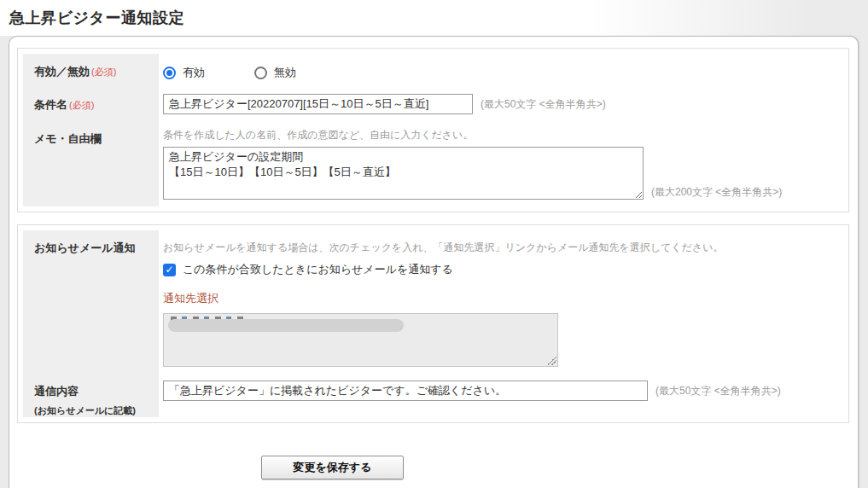 Image resolution: width=868 pixels, height=488 pixels. Describe the element at coordinates (543, 104) in the screenshot. I see `condition-name-hint: (最大50文字 <全角半角共>)` at that location.